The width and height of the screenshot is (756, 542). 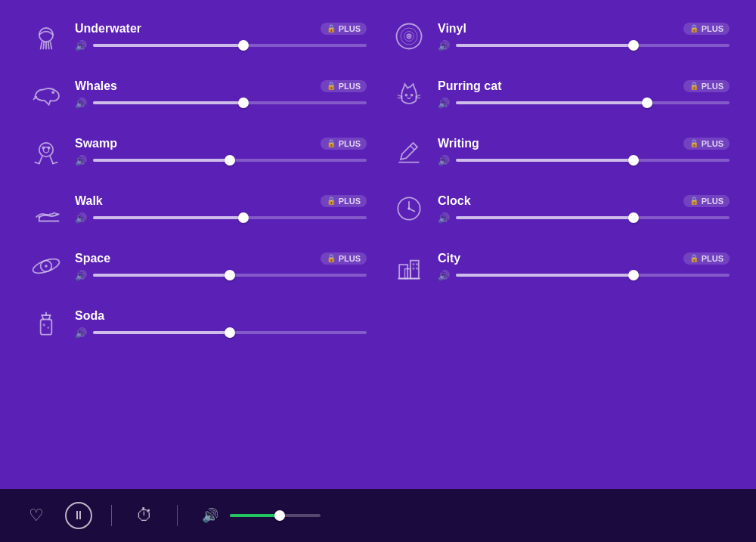 What do you see at coordinates (96, 144) in the screenshot?
I see `swamp-name: Swamp` at bounding box center [96, 144].